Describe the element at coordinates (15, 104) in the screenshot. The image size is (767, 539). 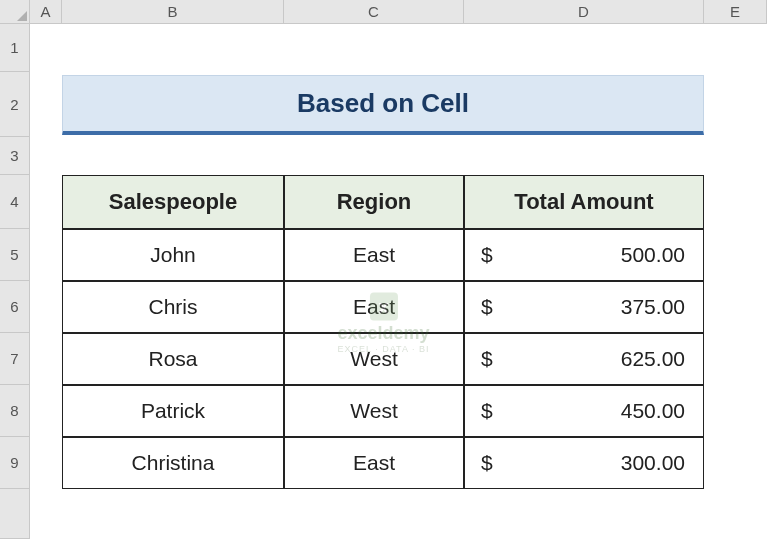
I see `row-header-2: 2` at that location.